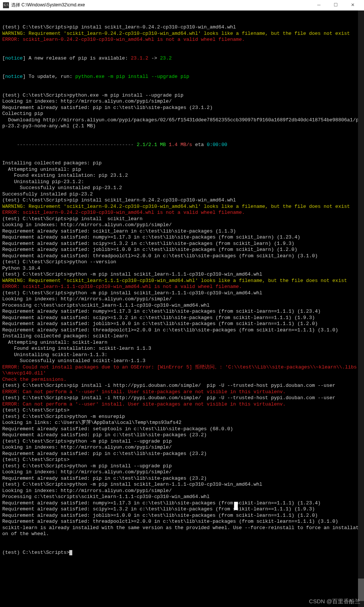 The height and width of the screenshot is (607, 364). What do you see at coordinates (182, 287) in the screenshot?
I see `terminal-line: ERROR: scikit_learn-1.1.1-cp310-cp310-wi…` at bounding box center [182, 287].